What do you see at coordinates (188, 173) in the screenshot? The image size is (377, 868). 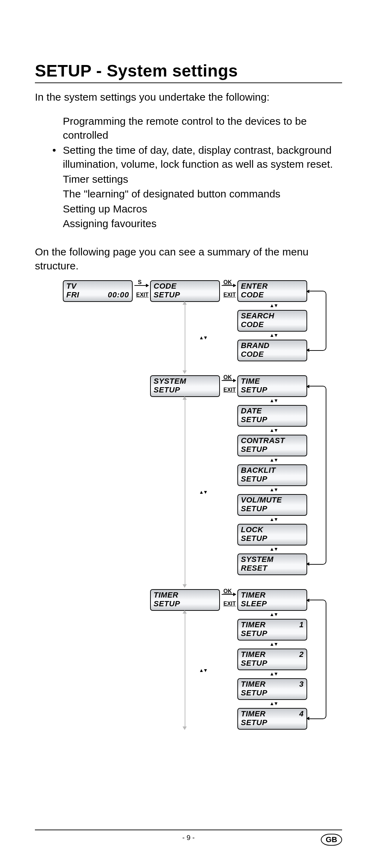 I see `settings-list: Programming the remote control to the de…` at bounding box center [188, 173].